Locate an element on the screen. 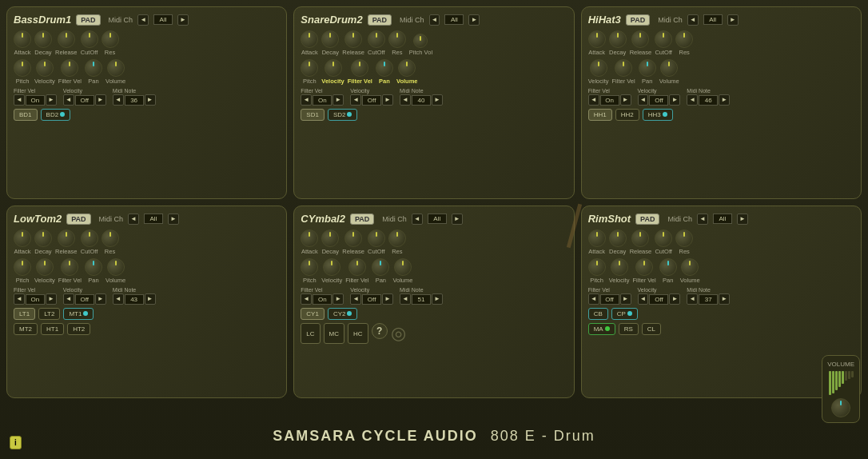 This screenshot has width=868, height=459. snare-decay-knob is located at coordinates (330, 39).